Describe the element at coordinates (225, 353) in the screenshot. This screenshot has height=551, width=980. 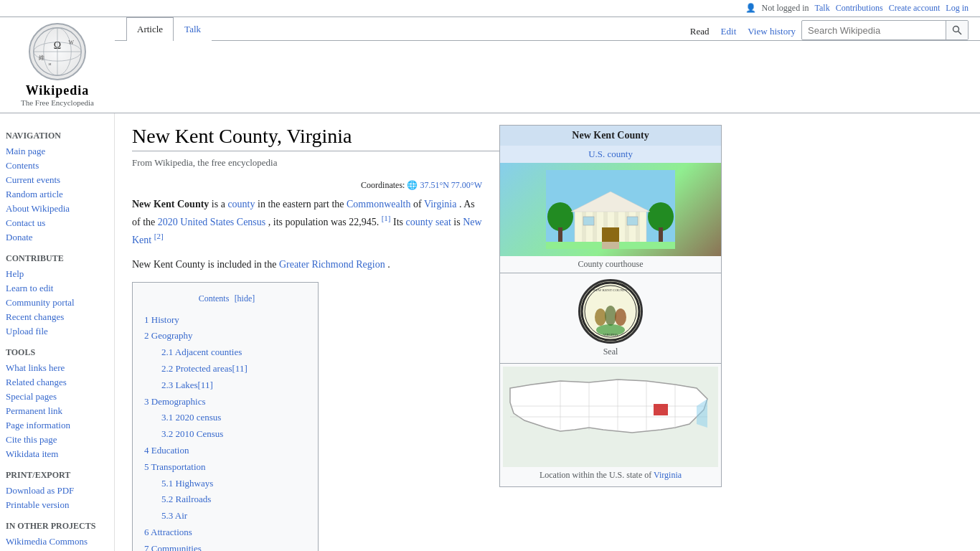
I see `toc-item-2: 2.1 Adjacent counties` at that location.